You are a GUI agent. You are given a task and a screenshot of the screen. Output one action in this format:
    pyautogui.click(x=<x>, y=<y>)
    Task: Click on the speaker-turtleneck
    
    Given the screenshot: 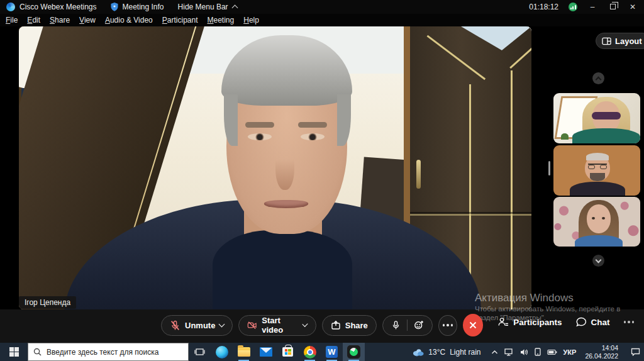 What is the action you would take?
    pyautogui.click(x=282, y=270)
    